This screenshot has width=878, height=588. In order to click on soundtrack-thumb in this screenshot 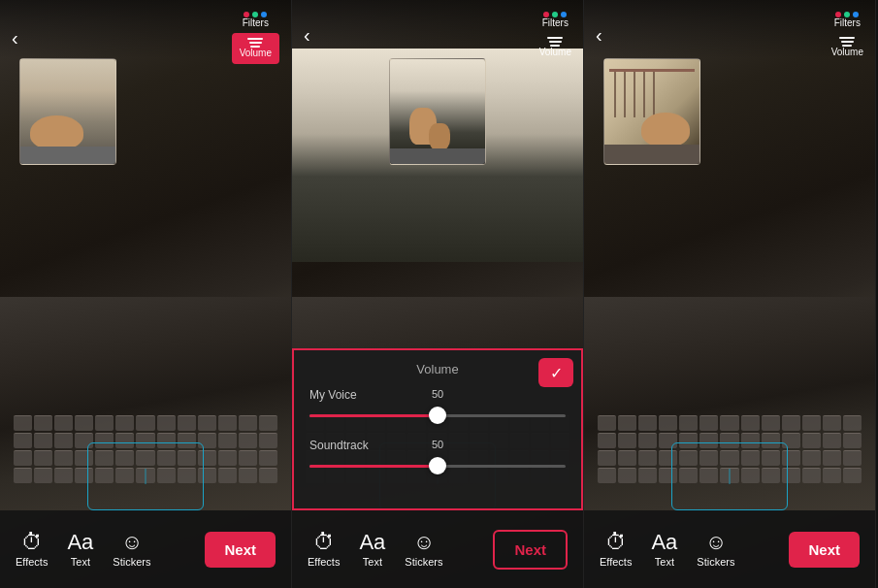, I will do `click(438, 466)`.